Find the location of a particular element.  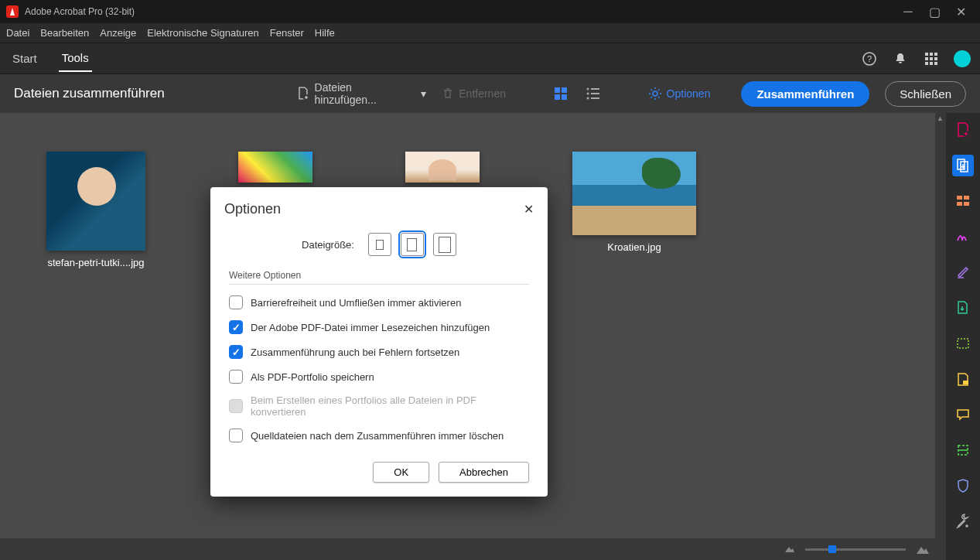

help-icon: ? is located at coordinates (869, 59).